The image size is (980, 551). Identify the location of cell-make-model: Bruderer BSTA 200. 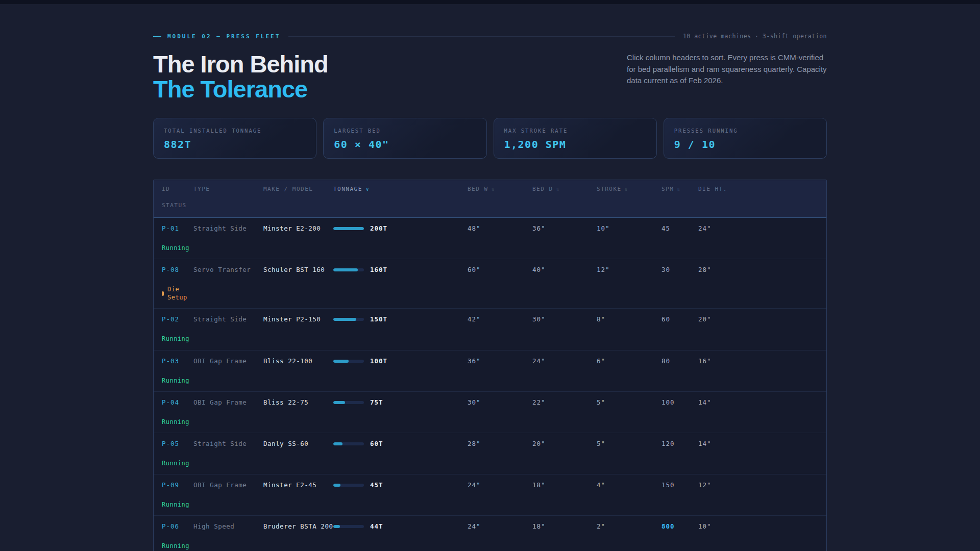
(298, 527).